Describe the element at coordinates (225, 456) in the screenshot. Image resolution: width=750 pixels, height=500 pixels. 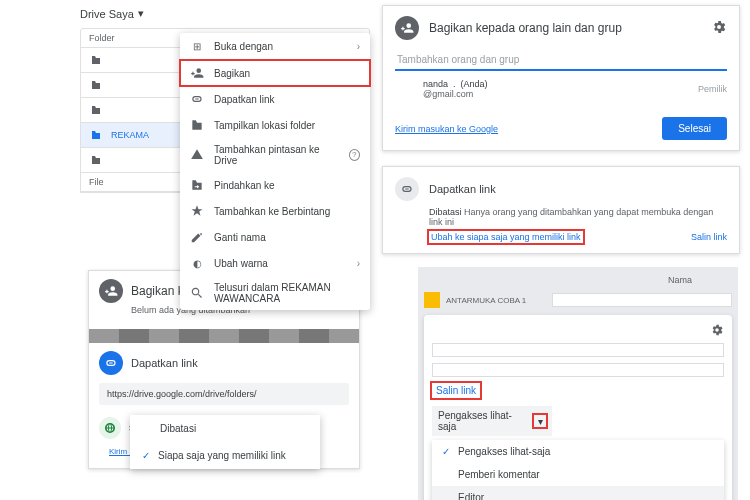
I see `option-anyone-with-link: Siapa saja yang memiliki link` at that location.